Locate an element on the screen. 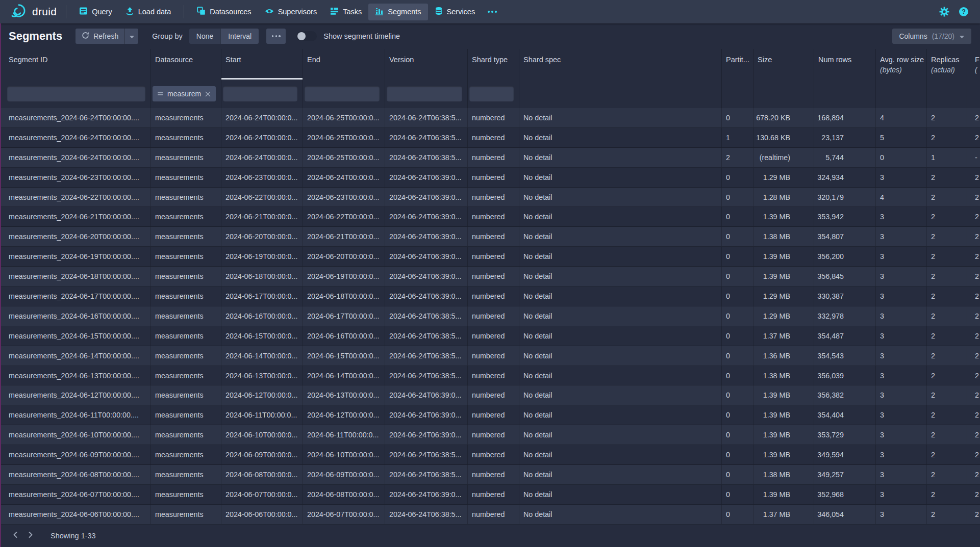  cell-end: 2024-06-21T00:00:0... is located at coordinates (344, 237).